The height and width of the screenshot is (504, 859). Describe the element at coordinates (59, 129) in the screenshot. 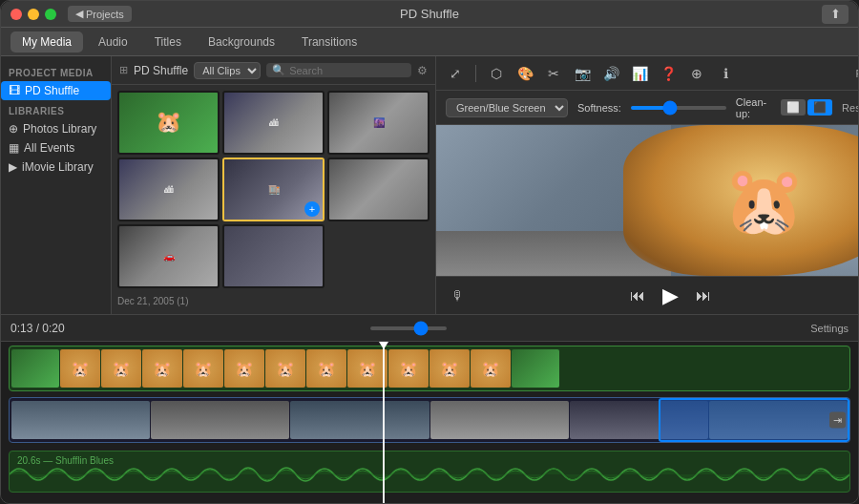

I see `sidebar-item-label-photos: Photos Library` at that location.